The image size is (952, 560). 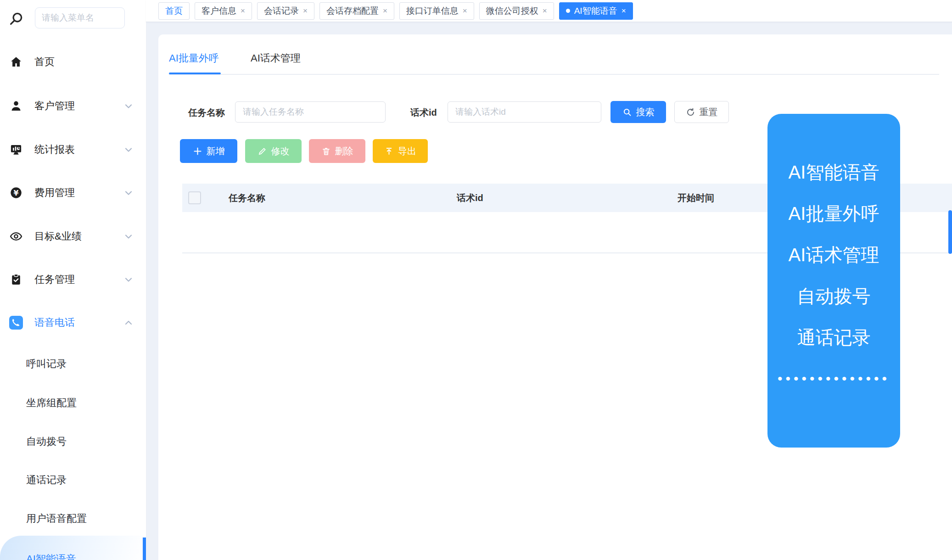 I want to click on eye-icon, so click(x=16, y=236).